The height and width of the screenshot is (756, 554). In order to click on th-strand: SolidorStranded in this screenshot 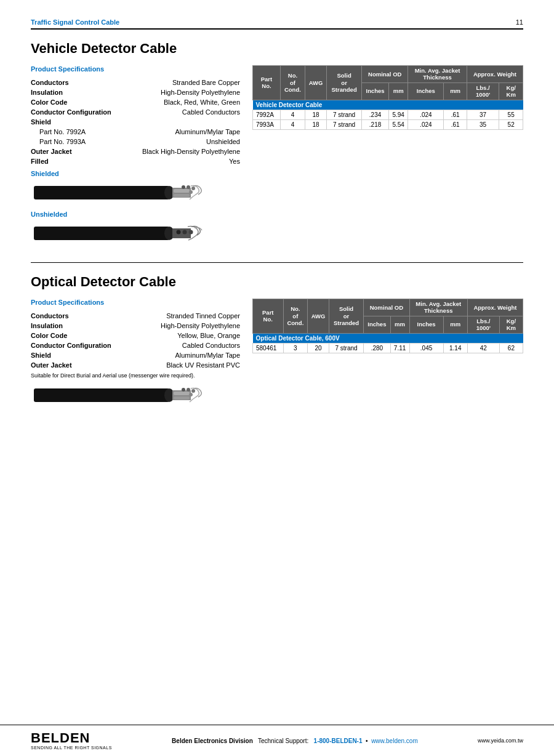, I will do `click(345, 83)`.